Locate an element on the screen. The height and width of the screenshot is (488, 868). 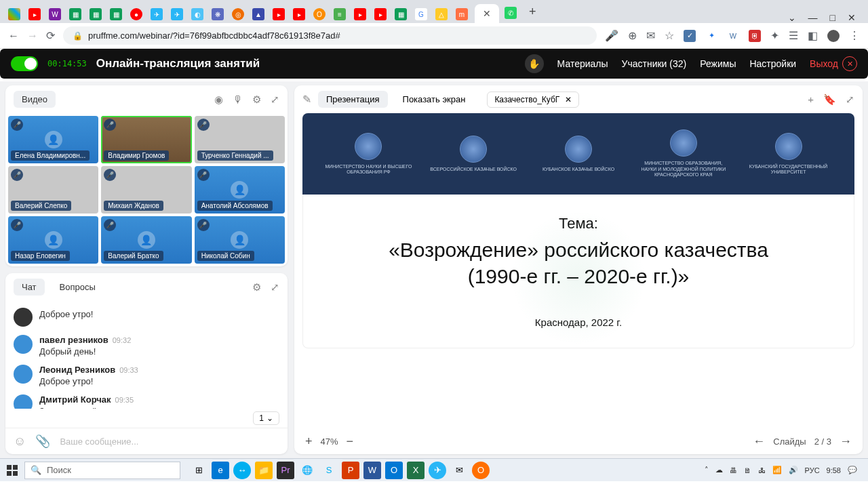
tray-cloud-icon: ☁ is located at coordinates (719, 470).